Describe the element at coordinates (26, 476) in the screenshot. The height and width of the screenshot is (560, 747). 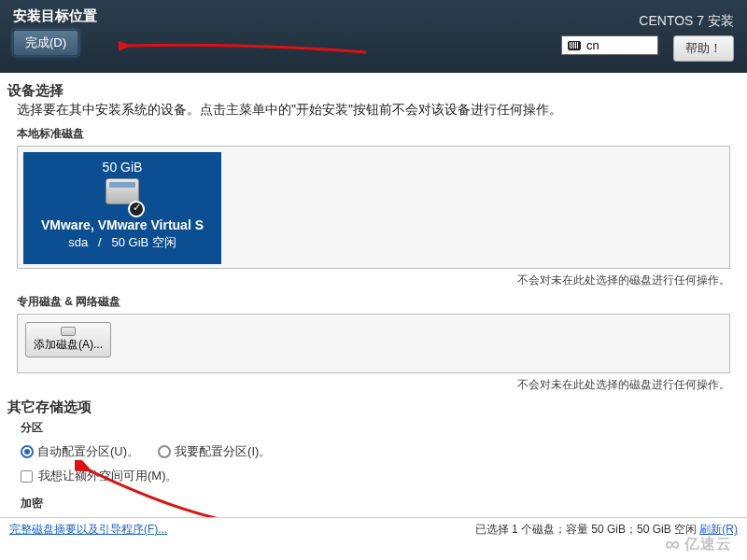
I see `checkbox-icon` at that location.